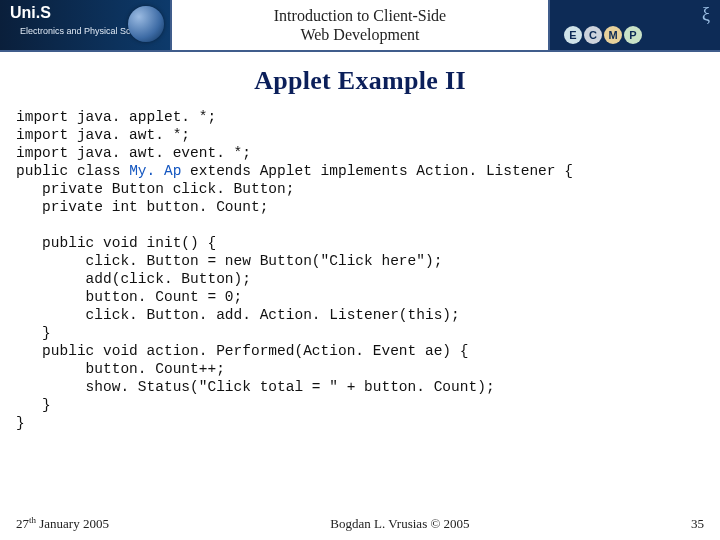 Image resolution: width=720 pixels, height=540 pixels. Describe the element at coordinates (120, 369) in the screenshot. I see `code-line: button. Count++;` at that location.